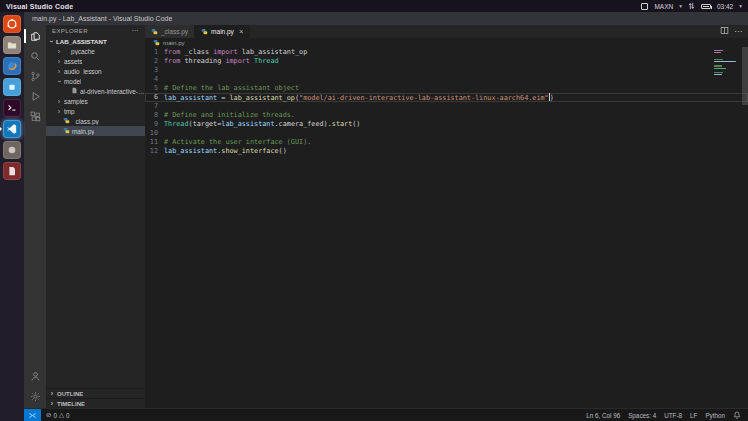 Image resolution: width=748 pixels, height=421 pixels. I want to click on extensions-icon, so click(35, 116).